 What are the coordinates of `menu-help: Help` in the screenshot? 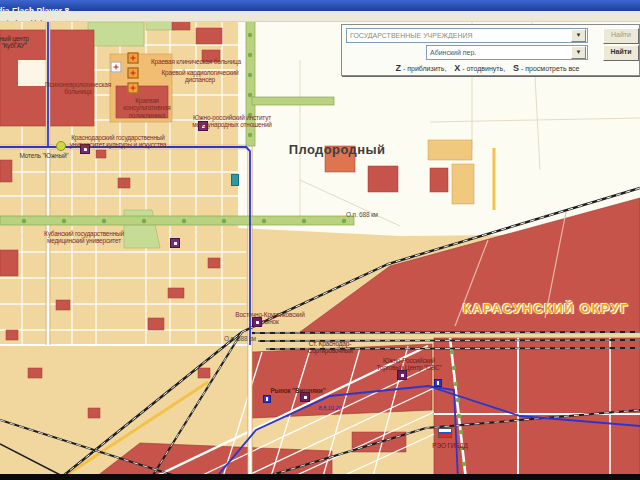 It's located at (38, 20).